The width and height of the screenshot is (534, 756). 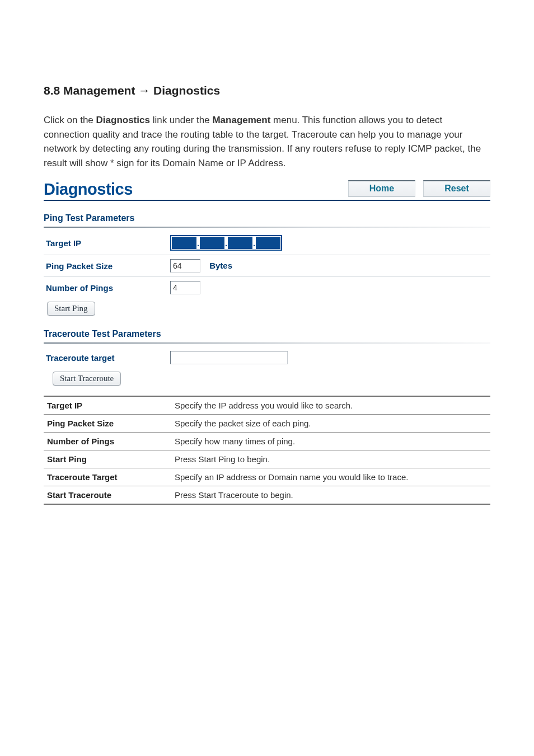 I want to click on table-row: Number of Pings, so click(x=267, y=288).